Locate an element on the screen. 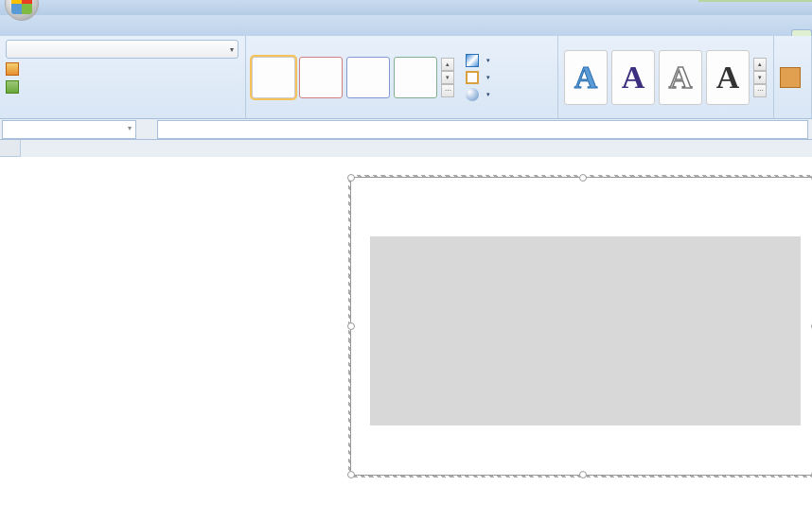 This screenshot has height=521, width=812. wordart-down: ▾ is located at coordinates (760, 78).